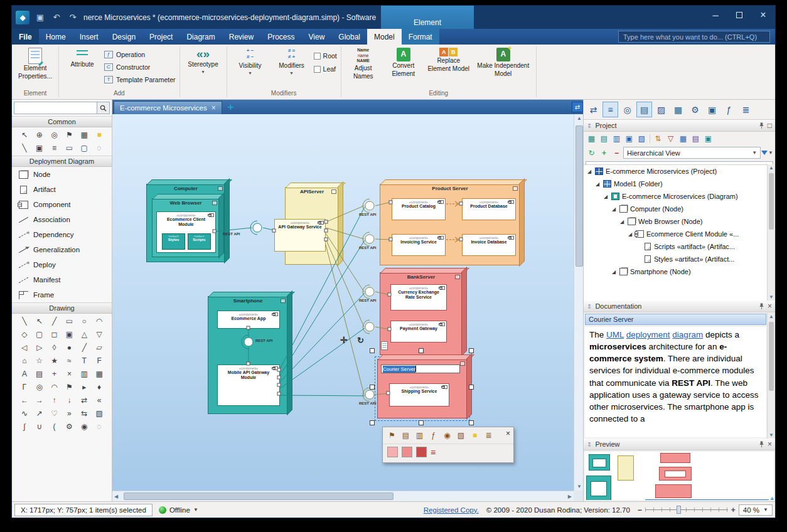 Image resolution: width=787 pixels, height=532 pixels. Describe the element at coordinates (675, 196) in the screenshot. I see `tree-item: ◢E-commerce Microservices (Diagram)` at that location.